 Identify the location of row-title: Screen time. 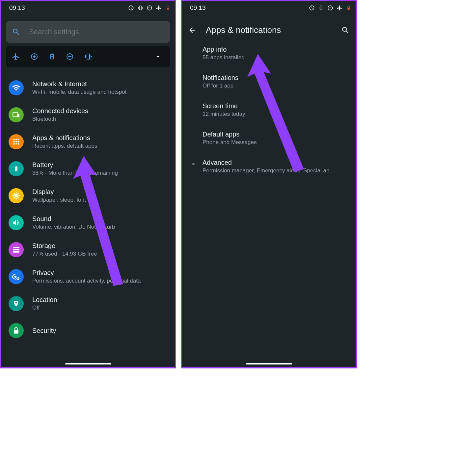
(277, 106).